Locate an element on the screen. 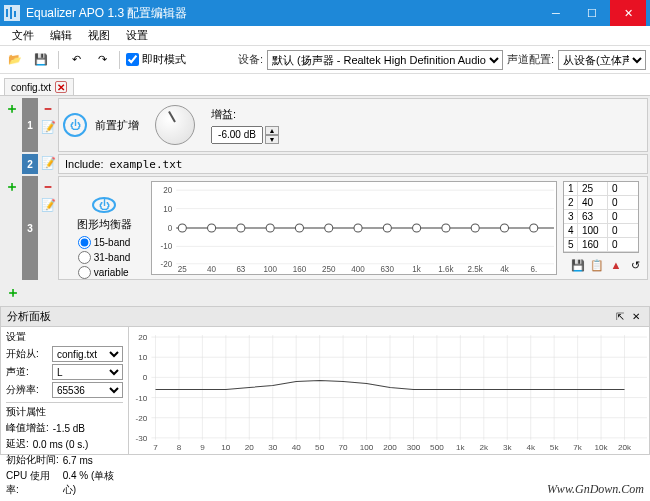 This screenshot has height=501, width=650. svg-text: 2.5k is located at coordinates (476, 270).